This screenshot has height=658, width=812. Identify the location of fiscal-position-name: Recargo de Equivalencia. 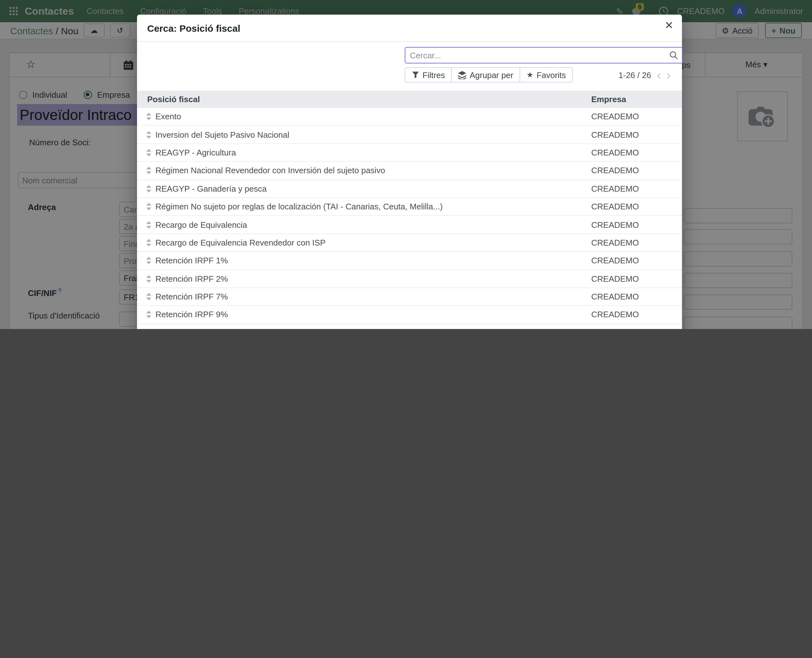
(201, 224).